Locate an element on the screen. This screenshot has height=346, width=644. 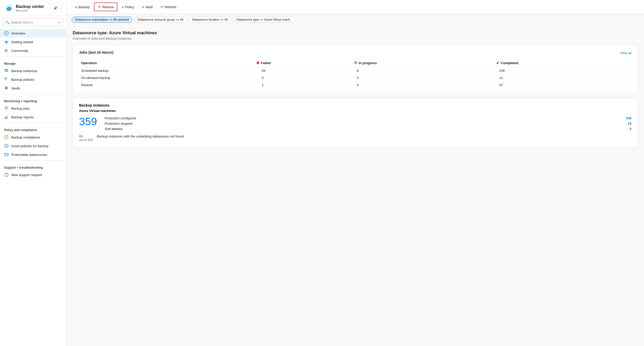
sidebar-item-protectable-datasources: Protectable datasources is located at coordinates (33, 155).